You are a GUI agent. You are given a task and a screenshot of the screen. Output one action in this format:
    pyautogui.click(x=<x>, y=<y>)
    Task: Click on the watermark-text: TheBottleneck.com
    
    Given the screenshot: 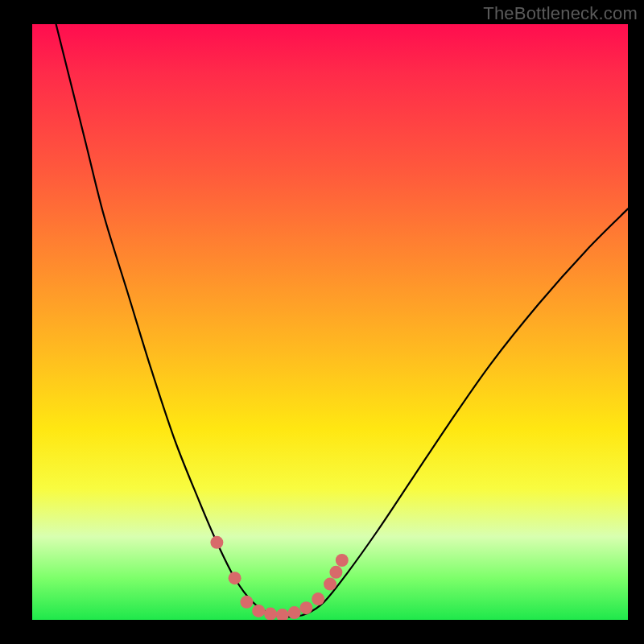 What is the action you would take?
    pyautogui.click(x=560, y=14)
    